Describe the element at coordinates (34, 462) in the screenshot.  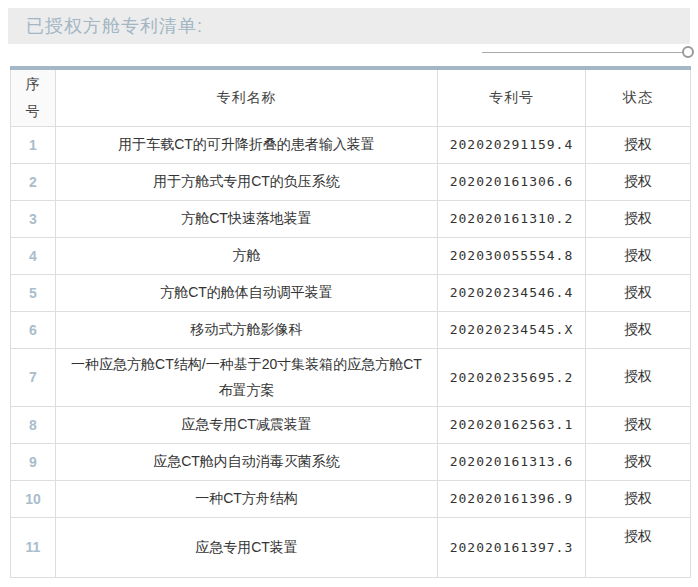
I see `row-number-cell: 9` at that location.